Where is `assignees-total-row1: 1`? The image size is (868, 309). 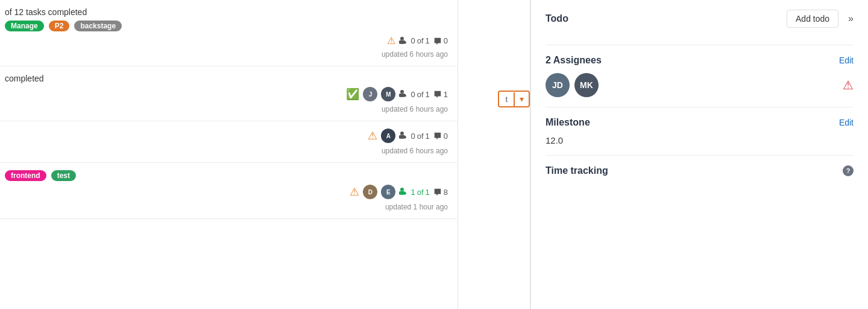 assignees-total-row1: 1 is located at coordinates (428, 94).